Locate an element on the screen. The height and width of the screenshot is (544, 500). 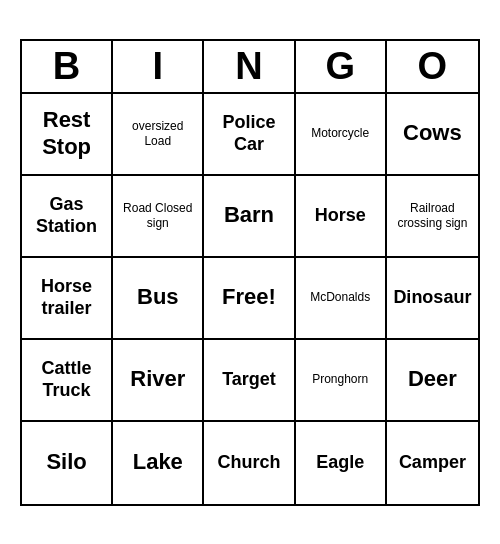
cell-text: Cows is located at coordinates (432, 133).